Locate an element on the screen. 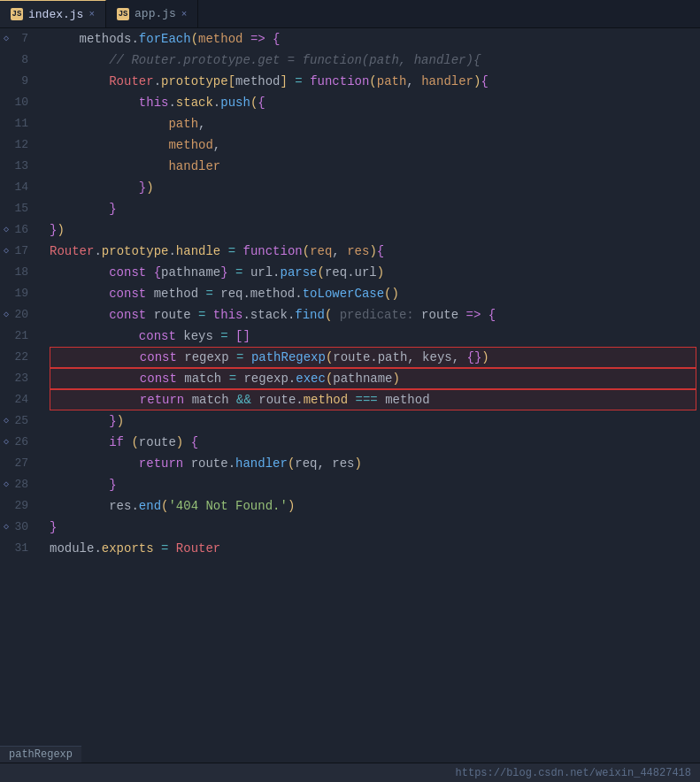 The width and height of the screenshot is (700, 782). line-number: 31 is located at coordinates (18, 548).